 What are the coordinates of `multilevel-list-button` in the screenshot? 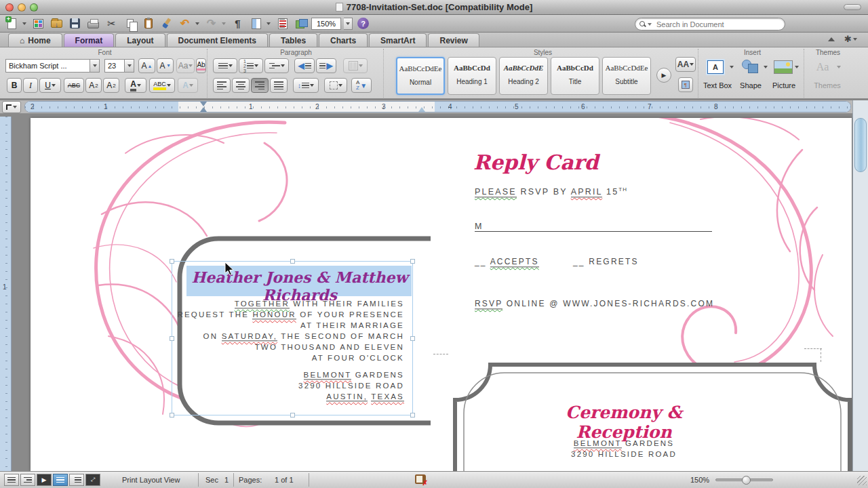 It's located at (277, 66).